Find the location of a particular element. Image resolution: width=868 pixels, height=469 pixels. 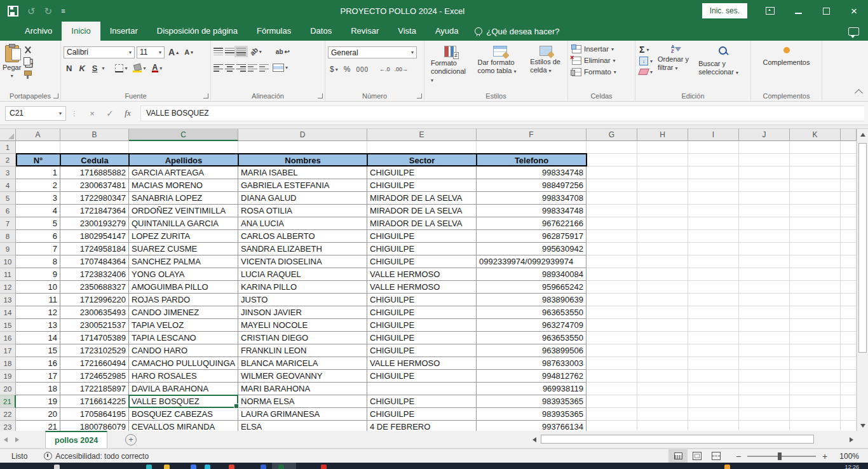

cell-I20 is located at coordinates (714, 389).